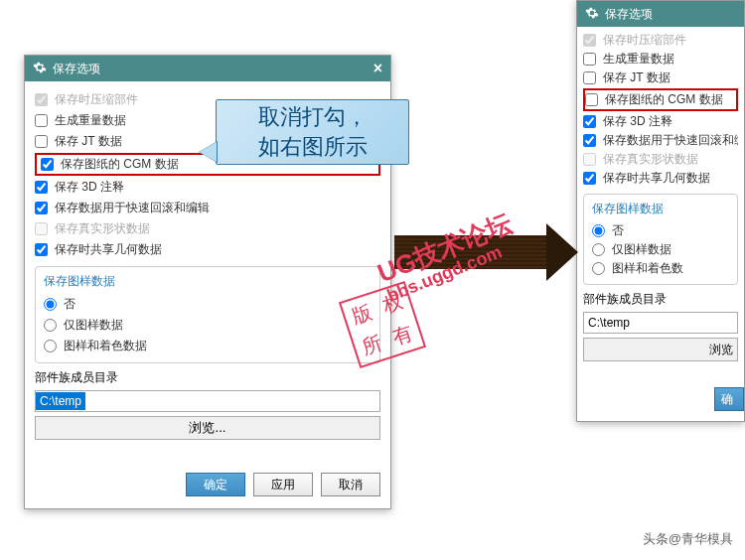 The height and width of the screenshot is (560, 745). What do you see at coordinates (216, 485) in the screenshot?
I see `ok-button: 确定` at bounding box center [216, 485].